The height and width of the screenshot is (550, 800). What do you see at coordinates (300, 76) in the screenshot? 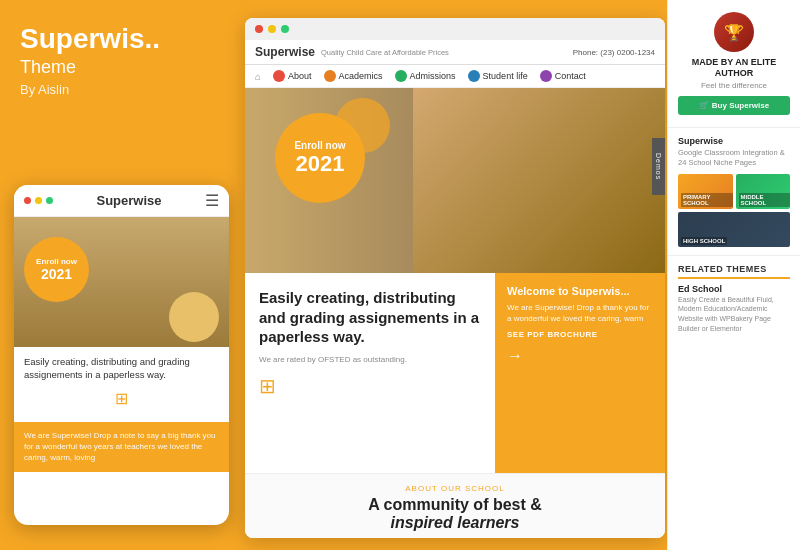
I see `about-label: About` at bounding box center [300, 76].